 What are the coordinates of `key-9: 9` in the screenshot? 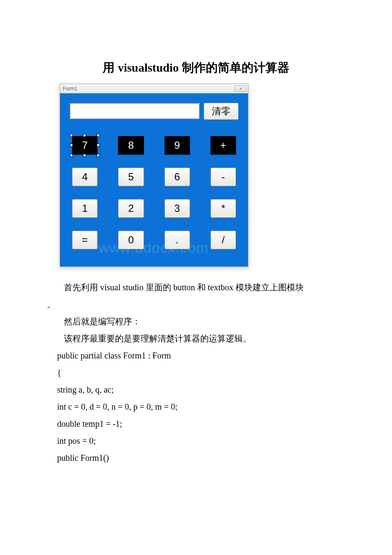 It's located at (177, 145).